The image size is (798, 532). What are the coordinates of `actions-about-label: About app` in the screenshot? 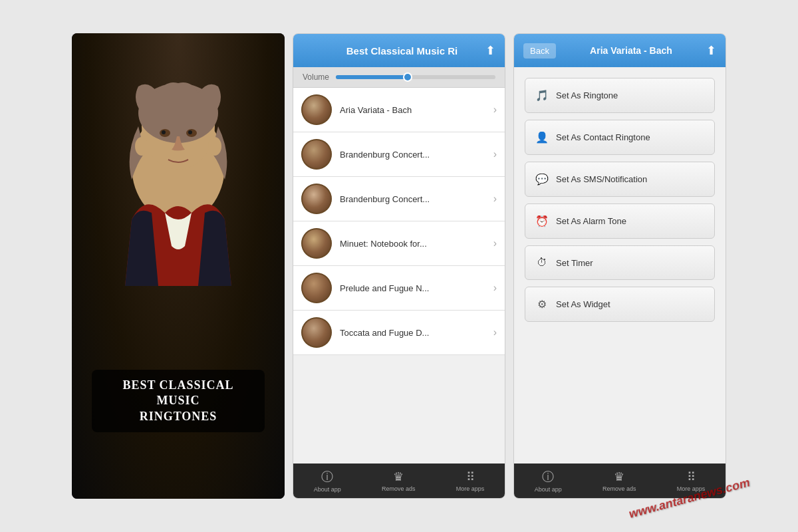 It's located at (548, 489).